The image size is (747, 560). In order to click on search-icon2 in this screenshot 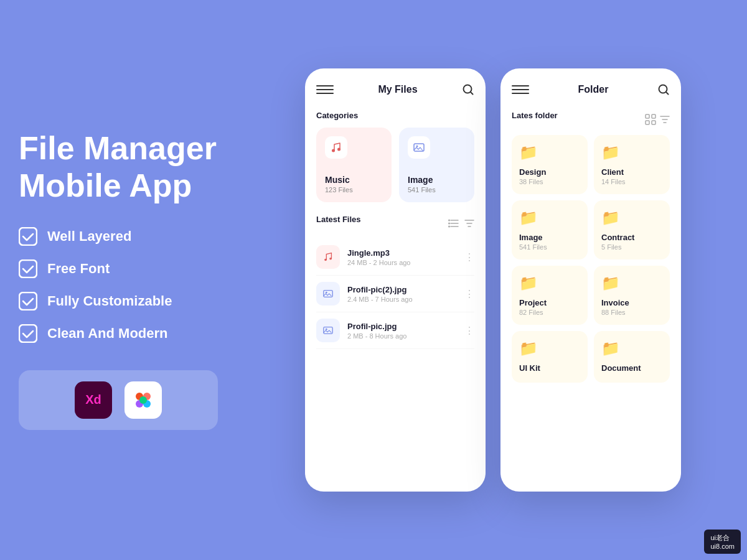, I will do `click(664, 90)`.